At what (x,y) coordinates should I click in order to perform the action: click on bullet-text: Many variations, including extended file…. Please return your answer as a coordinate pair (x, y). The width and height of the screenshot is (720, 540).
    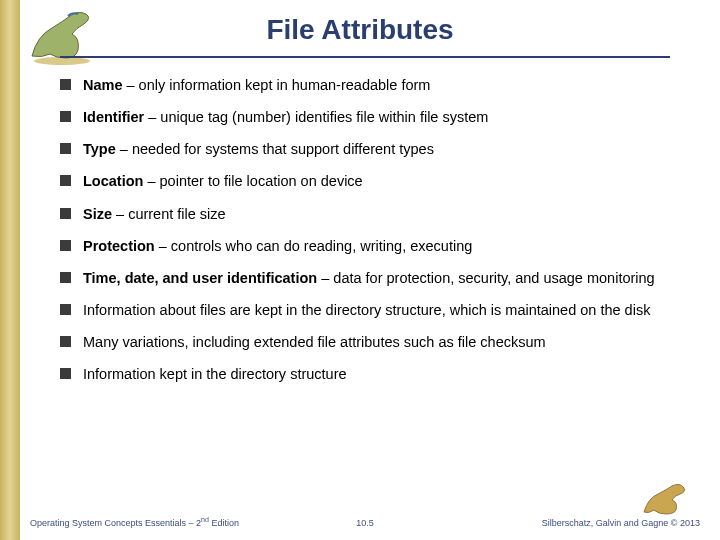
    Looking at the image, I should click on (376, 342).